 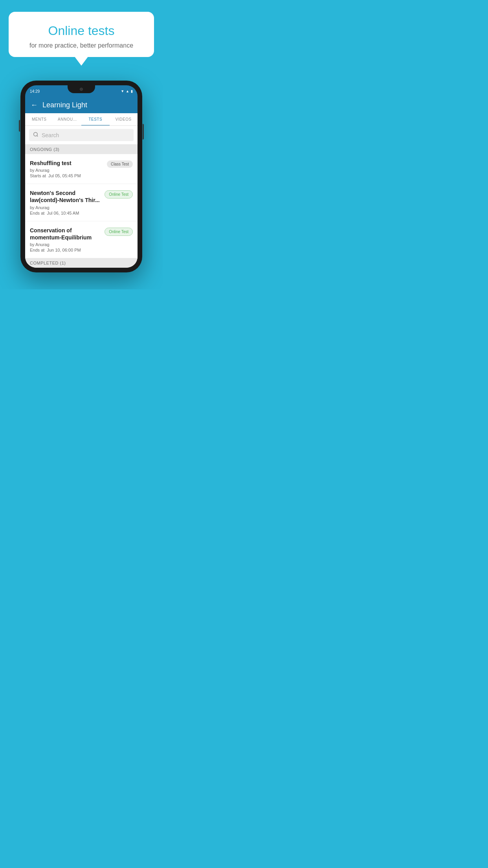 I want to click on app-title: Learning Light, so click(x=65, y=105).